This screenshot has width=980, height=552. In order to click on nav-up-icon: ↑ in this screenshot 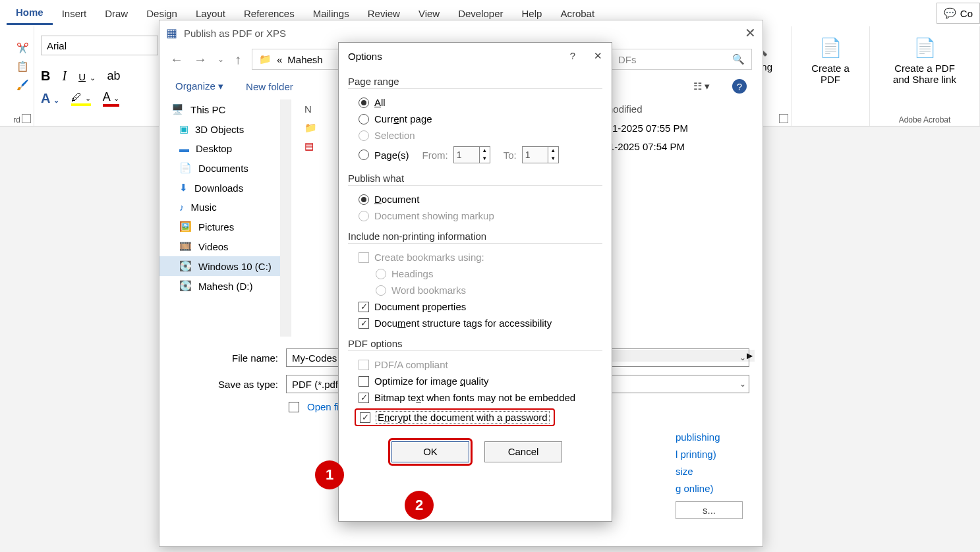, I will do `click(238, 59)`.